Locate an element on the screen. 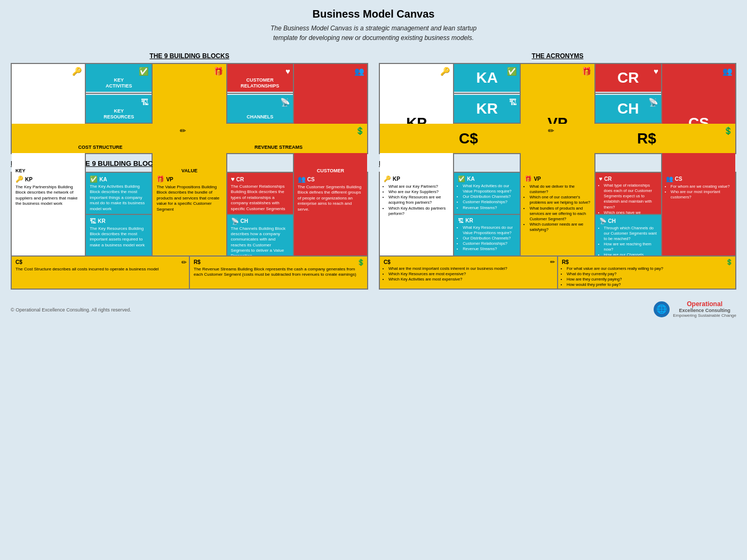 This screenshot has height=560, width=747. acronym-canvas: 🔑 KP ✅ KA 🏗 KR is located at coordinates (558, 109).